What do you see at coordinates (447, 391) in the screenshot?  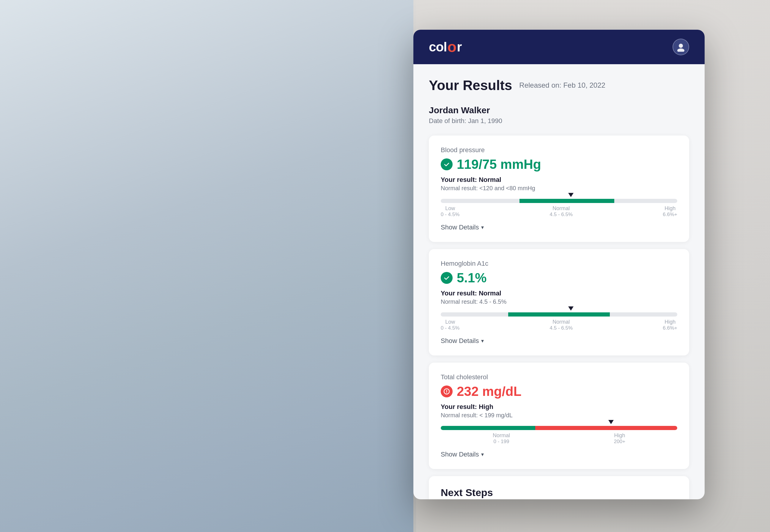 I see `chol-status-icon` at bounding box center [447, 391].